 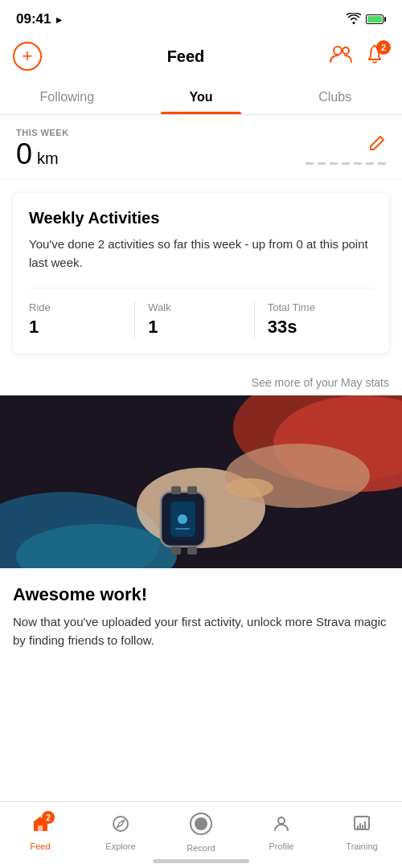 I want to click on explore-icon, so click(x=121, y=826).